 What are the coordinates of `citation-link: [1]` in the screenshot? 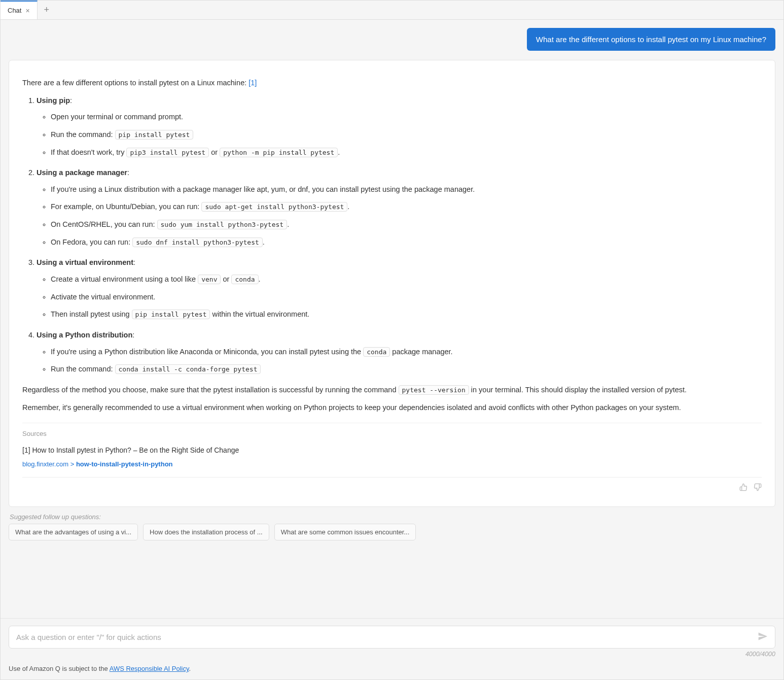 It's located at (253, 83).